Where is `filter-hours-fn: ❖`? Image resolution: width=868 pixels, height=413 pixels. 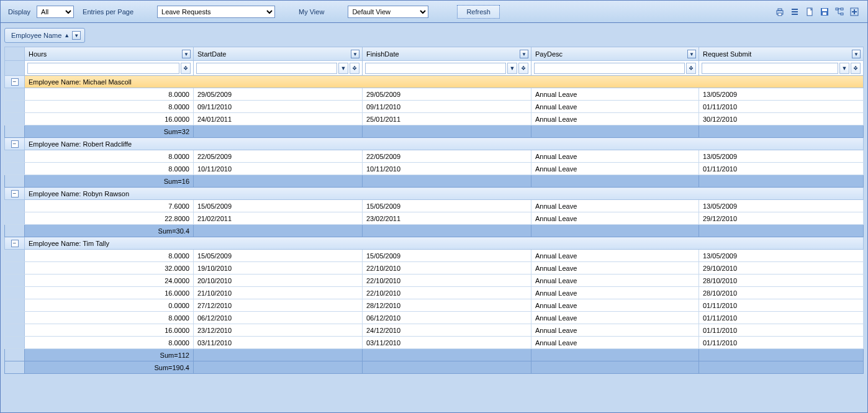 filter-hours-fn: ❖ is located at coordinates (186, 68).